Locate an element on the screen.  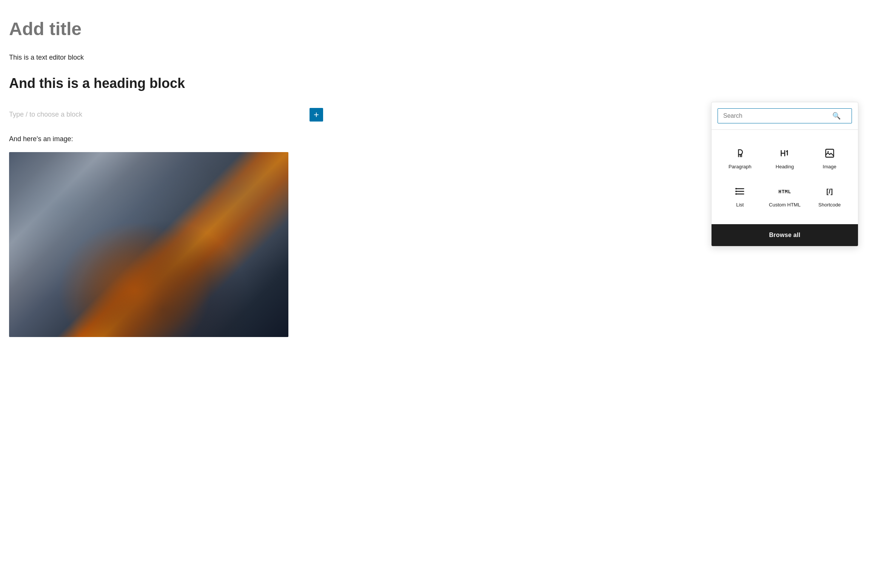
block-item-heading: Heading is located at coordinates (785, 158).